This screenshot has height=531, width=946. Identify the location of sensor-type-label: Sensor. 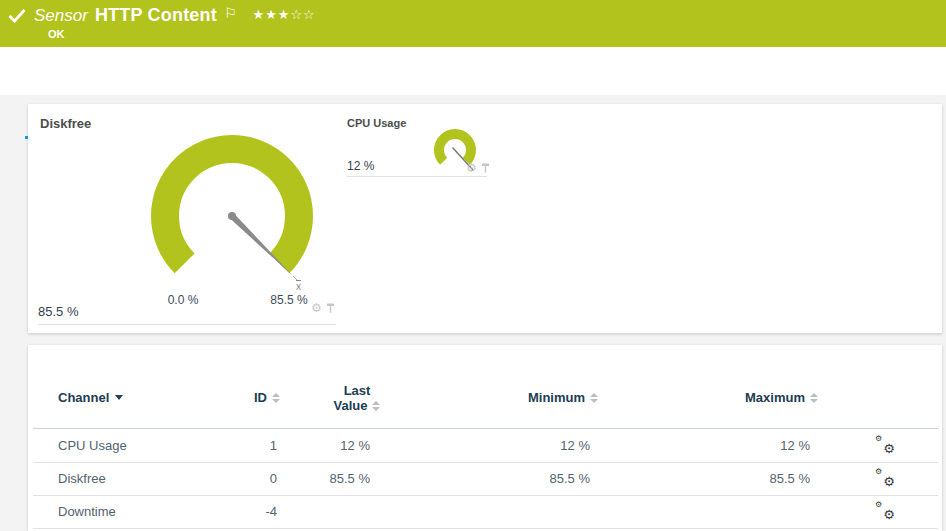
(61, 16).